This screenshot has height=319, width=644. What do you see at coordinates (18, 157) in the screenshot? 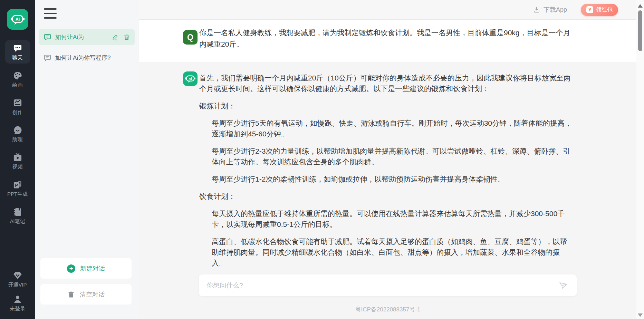
I see `video-icon` at bounding box center [18, 157].